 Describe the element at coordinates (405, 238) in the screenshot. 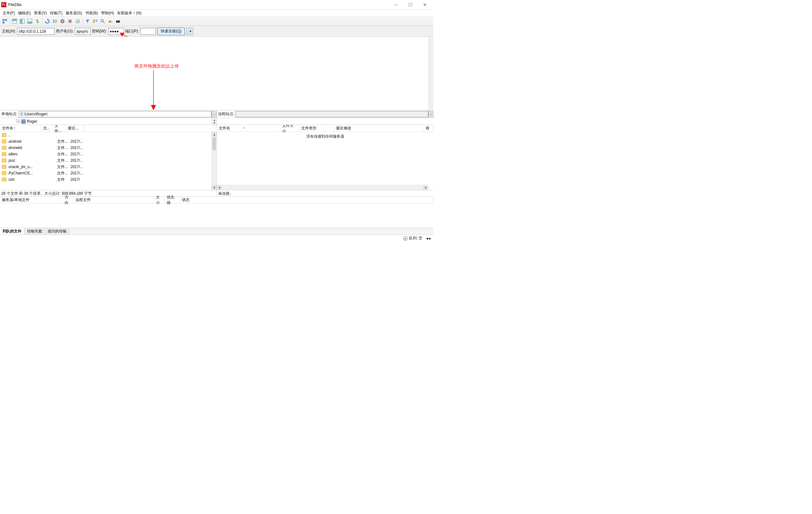

I see `queue-icon: ⌀` at that location.